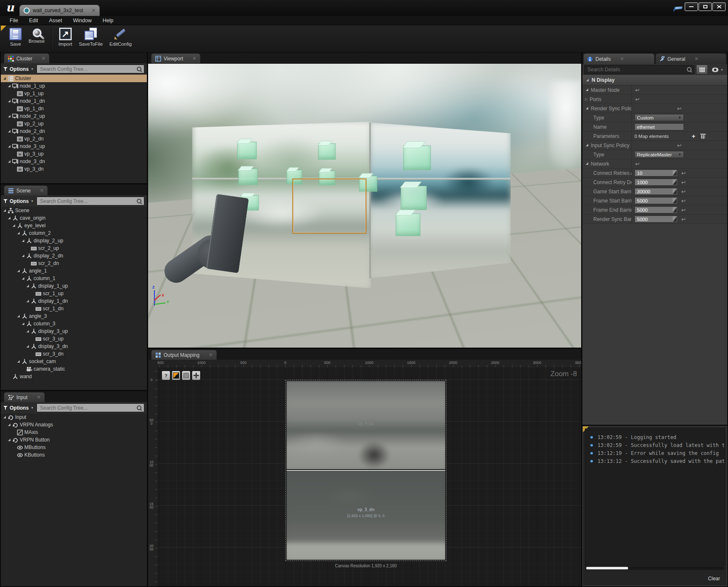  What do you see at coordinates (34, 21) in the screenshot?
I see `menu-edit: Edit` at bounding box center [34, 21].